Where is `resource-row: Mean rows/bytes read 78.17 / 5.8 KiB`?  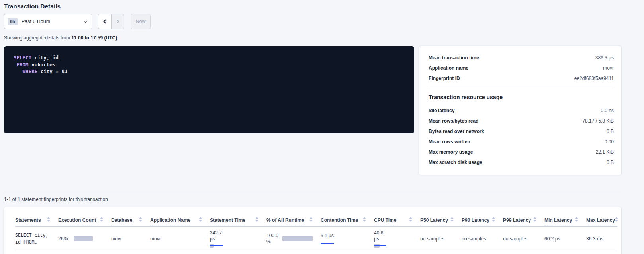
resource-row: Mean rows/bytes read 78.17 / 5.8 KiB is located at coordinates (521, 121).